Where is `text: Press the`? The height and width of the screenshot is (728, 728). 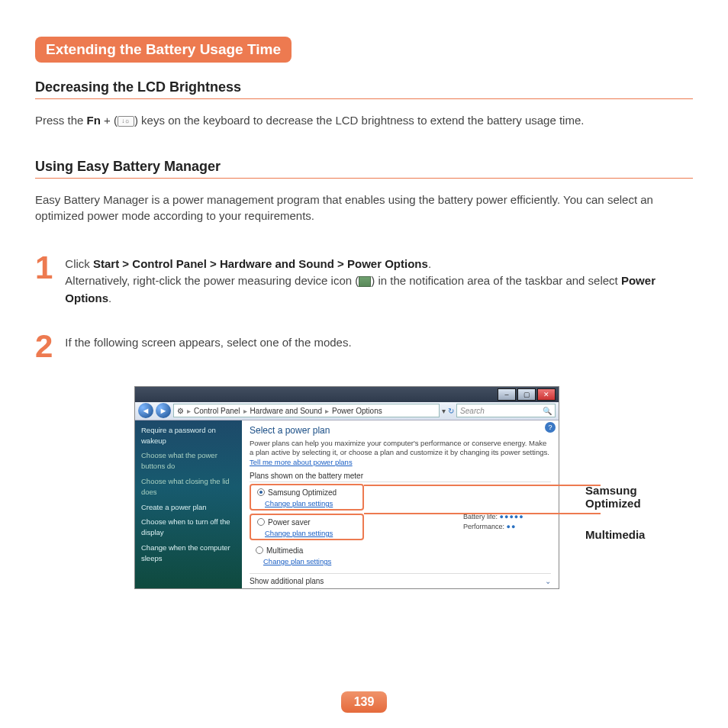 text: Press the is located at coordinates (61, 121).